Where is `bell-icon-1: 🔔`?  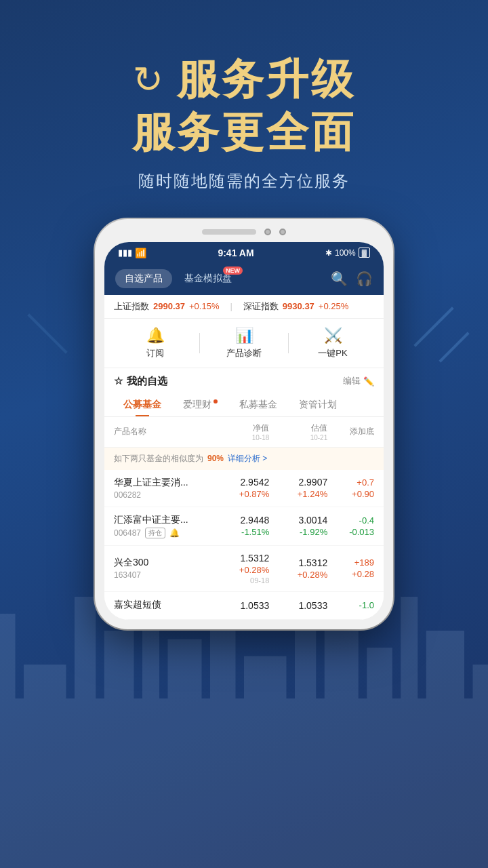
bell-icon-1: 🔔 is located at coordinates (175, 533).